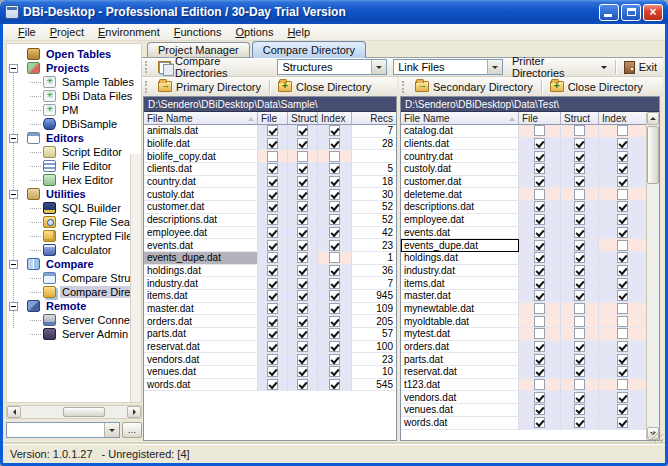 The image size is (668, 466). What do you see at coordinates (378, 67) in the screenshot?
I see `structures-dropdown-button` at bounding box center [378, 67].